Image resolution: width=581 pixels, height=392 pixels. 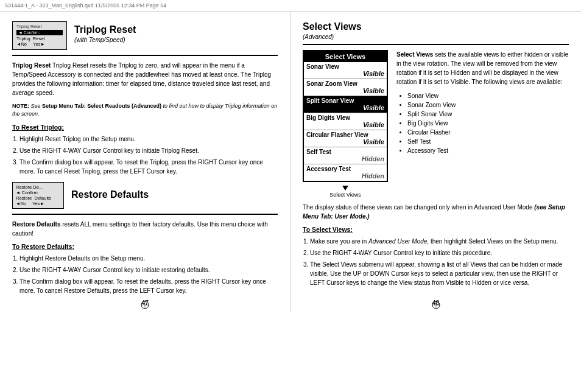 What do you see at coordinates (345, 127) in the screenshot?
I see `select-views-panel-area: Select Views Sonar View Visible Sonar Zo…` at bounding box center [345, 127].